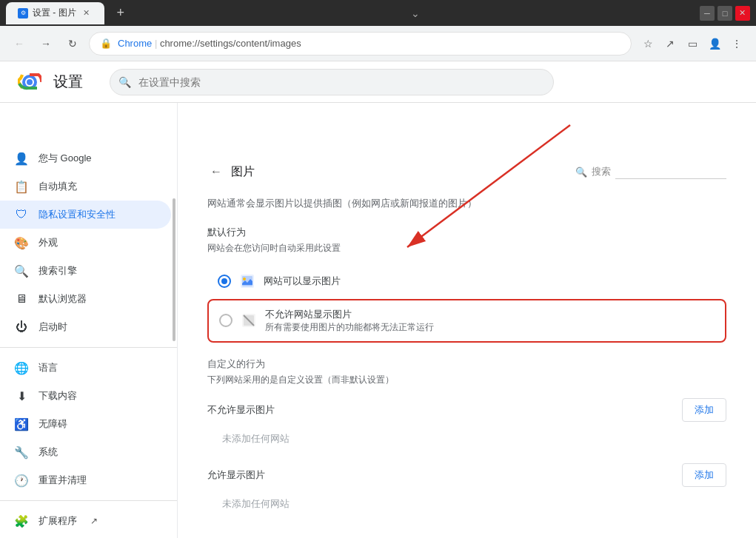  What do you see at coordinates (378, 82) in the screenshot?
I see `settings-header: 设置 🔍` at bounding box center [378, 82].